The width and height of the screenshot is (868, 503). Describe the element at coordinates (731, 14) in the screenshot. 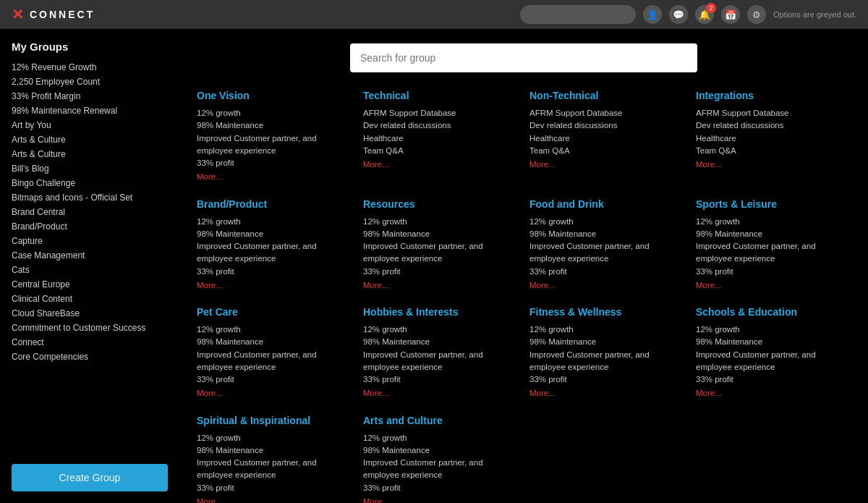

I see `calendar-icon: 📅` at that location.